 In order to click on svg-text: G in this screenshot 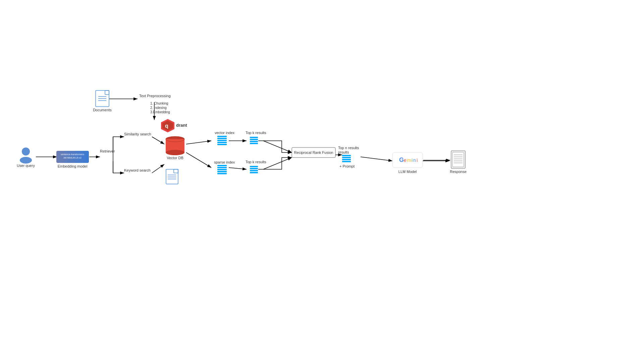, I will do `click(401, 160)`.